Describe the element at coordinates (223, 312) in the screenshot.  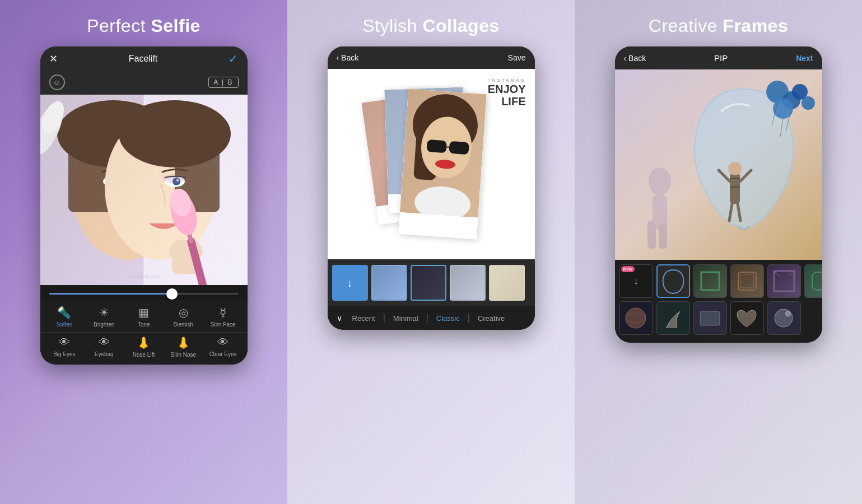
I see `slim-face-icon: ☿` at that location.